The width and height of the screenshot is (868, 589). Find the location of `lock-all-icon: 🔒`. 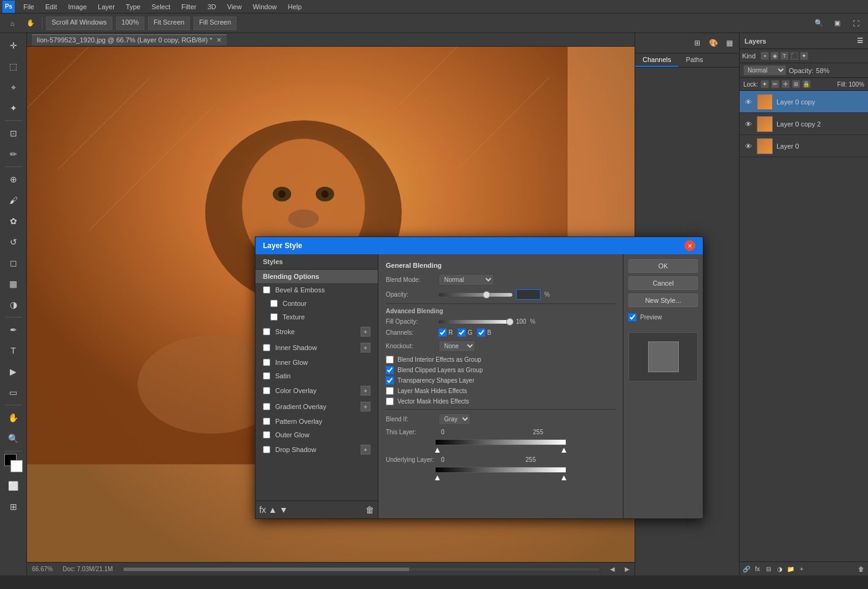

lock-all-icon: 🔒 is located at coordinates (807, 84).